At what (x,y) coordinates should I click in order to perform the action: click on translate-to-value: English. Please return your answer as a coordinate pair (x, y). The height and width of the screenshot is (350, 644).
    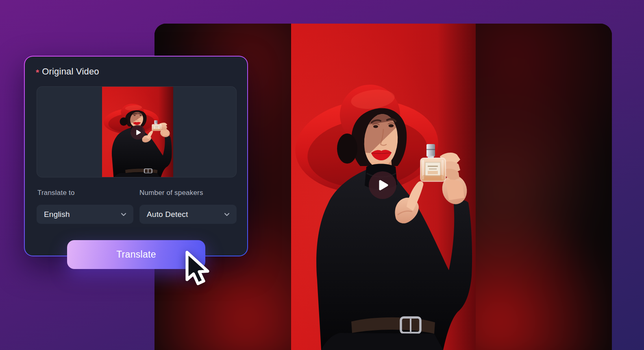
    Looking at the image, I should click on (57, 214).